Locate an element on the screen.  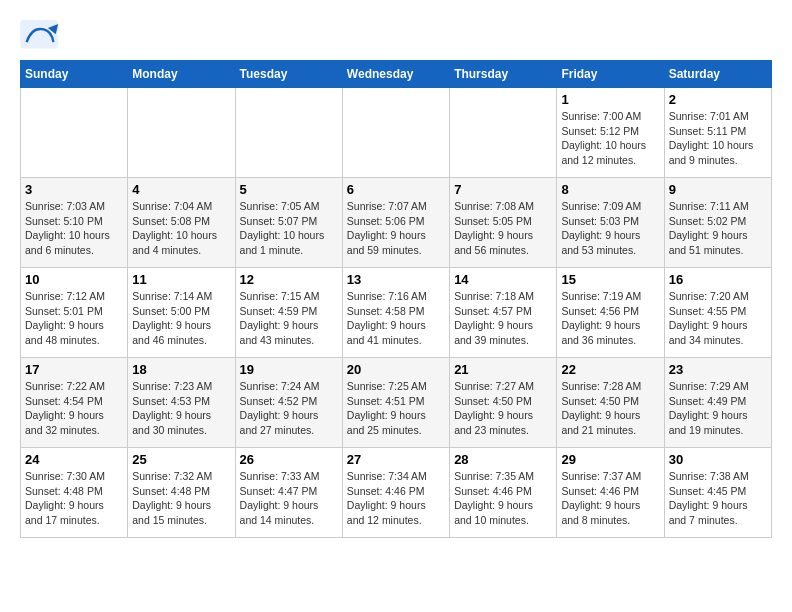
calendar-cell: 11Sunrise: 7:14 AM Sunset: 5:00 PM Dayli… is located at coordinates (182, 313).